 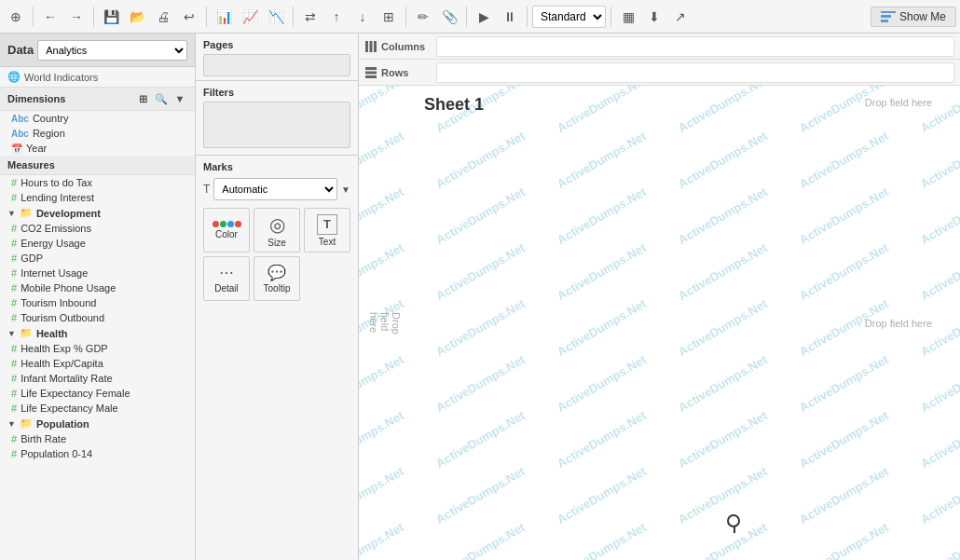 What do you see at coordinates (111, 17) in the screenshot?
I see `save-btn: 💾` at bounding box center [111, 17].